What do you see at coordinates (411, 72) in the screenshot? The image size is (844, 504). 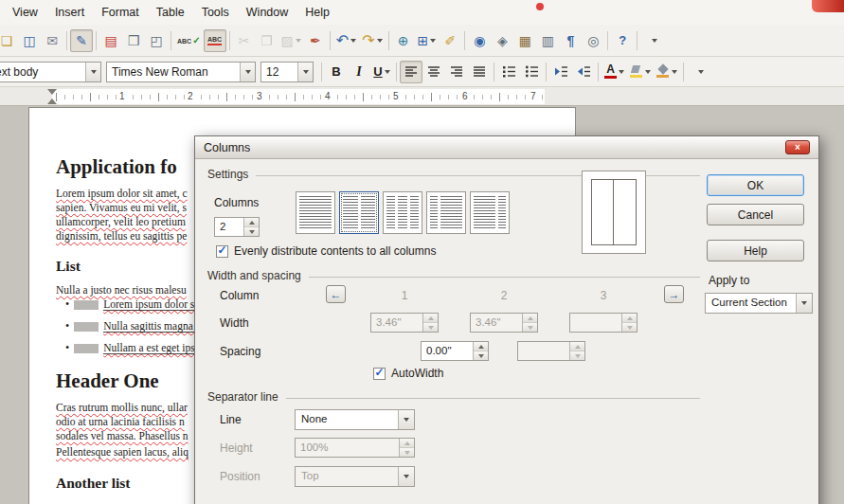 I see `align-left-button` at bounding box center [411, 72].